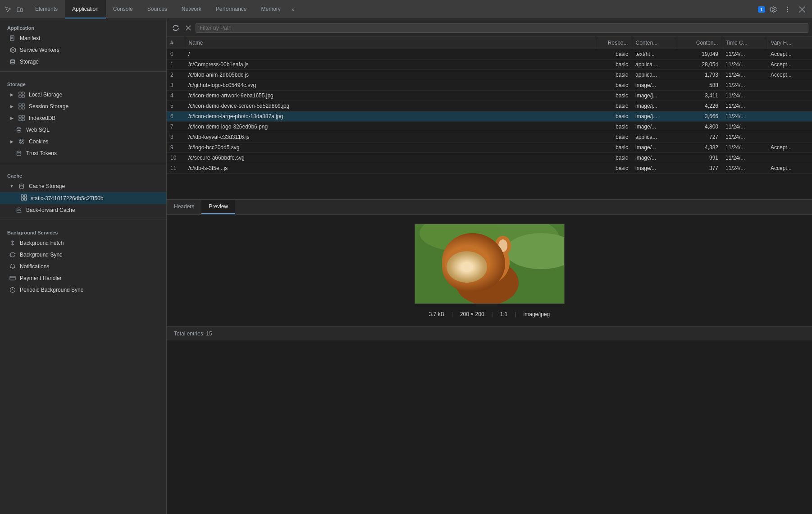  Describe the element at coordinates (218, 207) in the screenshot. I see `tab-preview: Preview` at that location.